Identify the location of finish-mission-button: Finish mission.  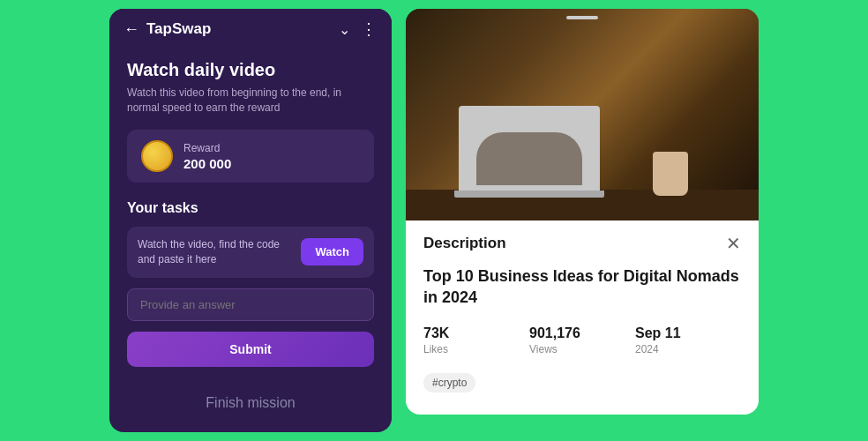
(251, 403).